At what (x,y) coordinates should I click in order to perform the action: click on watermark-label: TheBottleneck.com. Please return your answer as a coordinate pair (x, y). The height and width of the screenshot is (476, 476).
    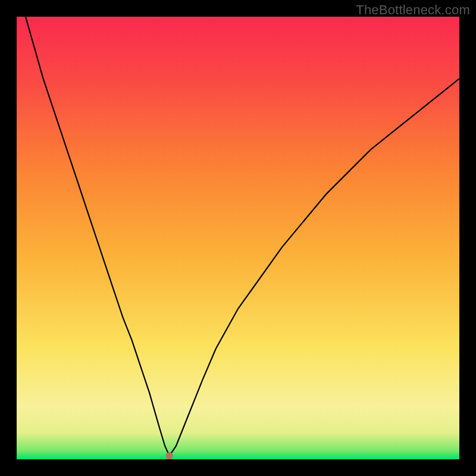
    Looking at the image, I should click on (413, 10).